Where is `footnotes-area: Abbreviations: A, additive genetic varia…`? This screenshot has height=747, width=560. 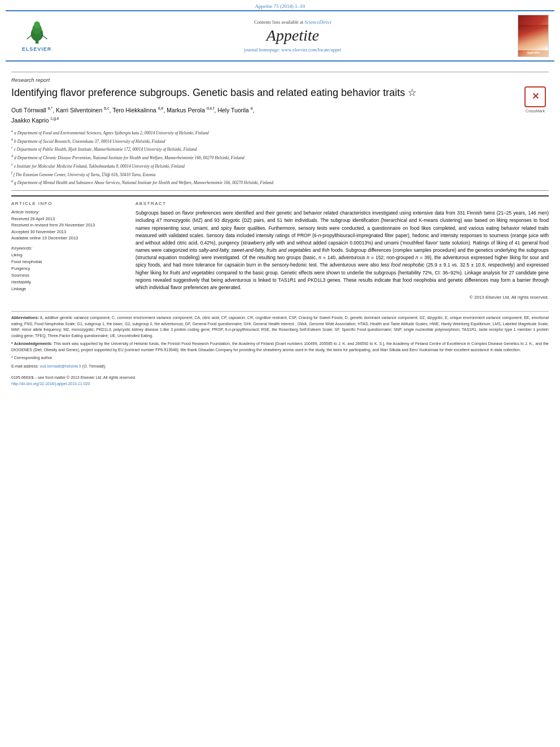 footnotes-area: Abbreviations: A, additive genetic varia… is located at coordinates (280, 340).